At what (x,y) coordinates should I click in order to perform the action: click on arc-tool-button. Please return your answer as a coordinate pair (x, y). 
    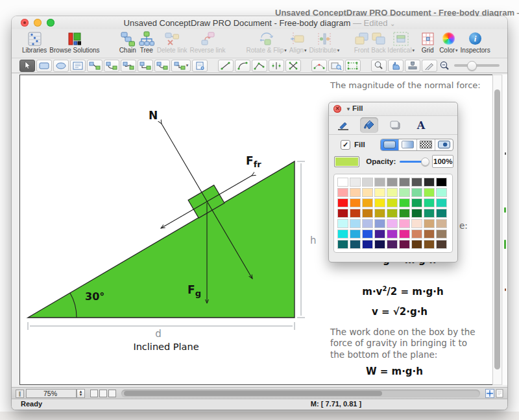
    Looking at the image, I should click on (243, 66).